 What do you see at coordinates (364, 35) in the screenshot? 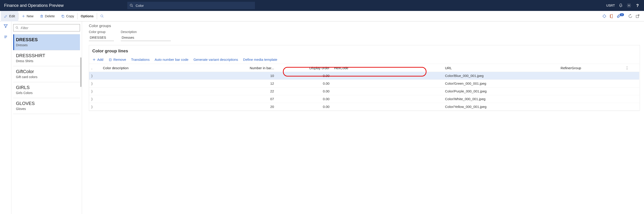
I see `header-fields: Color group DRESSES Description Dresses` at bounding box center [364, 35].